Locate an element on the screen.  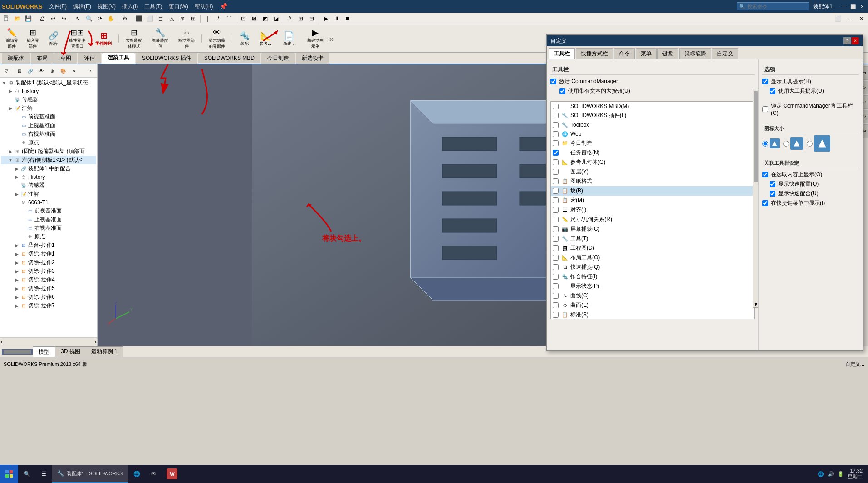
restore-button: ⬜ is located at coordinates (853, 6).